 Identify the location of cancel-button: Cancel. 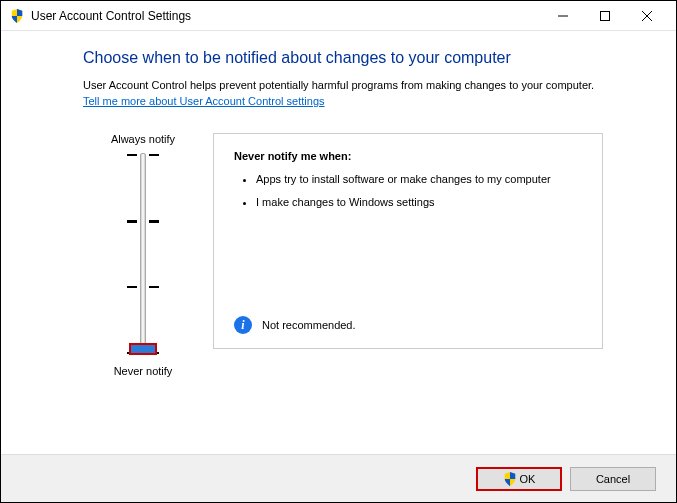
(613, 479).